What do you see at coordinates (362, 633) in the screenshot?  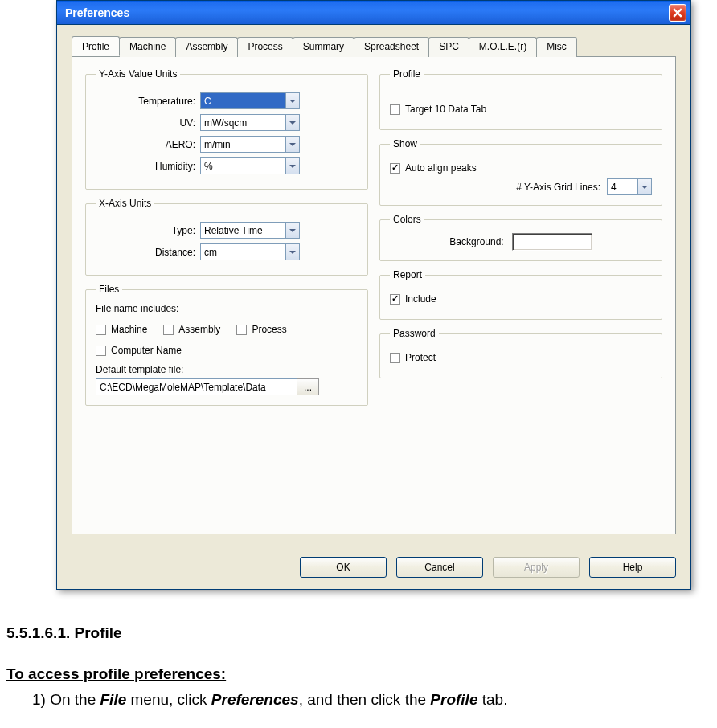 I see `section-heading: 5.5.1.6.1. Profile` at bounding box center [362, 633].